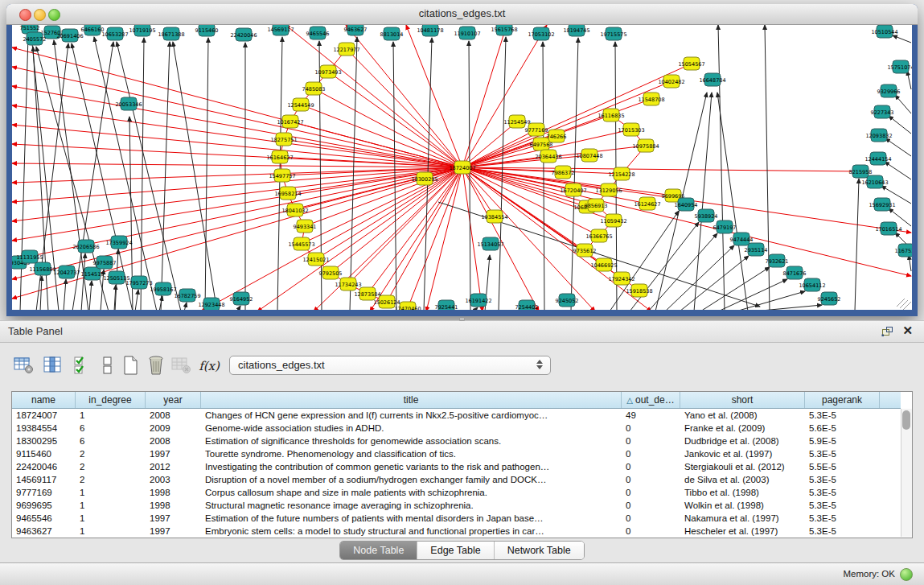 The height and width of the screenshot is (585, 924). Describe the element at coordinates (462, 319) in the screenshot. I see `splitter-handle` at that location.